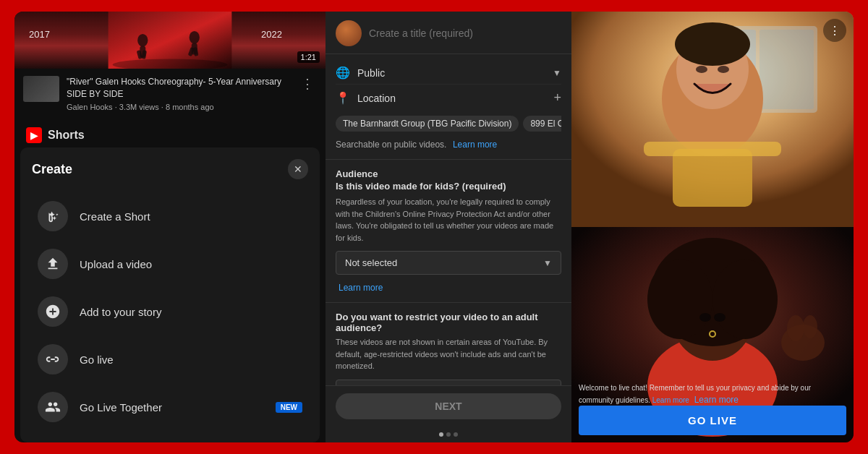 The width and height of the screenshot is (868, 454). Describe the element at coordinates (448, 344) in the screenshot. I see `adult-section: Do you want to restrict your video to an…` at that location.